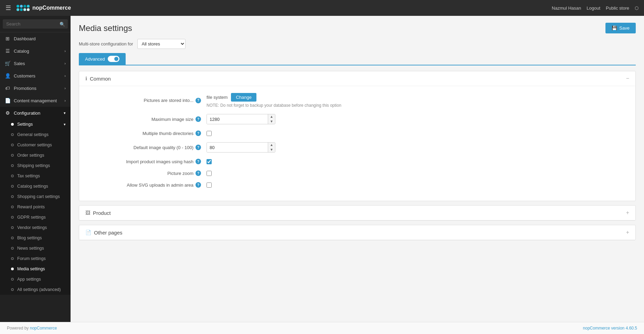 Image resolution: width=644 pixels, height=334 pixels. Describe the element at coordinates (35, 228) in the screenshot. I see `sidebar-item-vendor-settings: Vendor settings` at that location.